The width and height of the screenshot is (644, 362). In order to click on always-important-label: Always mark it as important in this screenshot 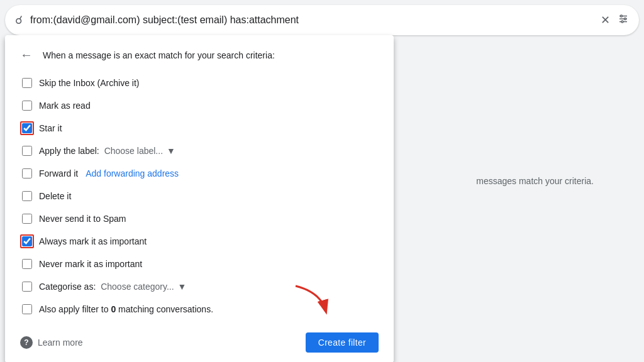, I will do `click(93, 241)`.